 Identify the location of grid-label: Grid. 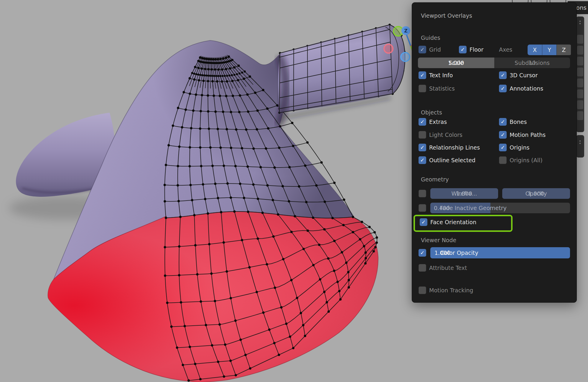
(435, 50).